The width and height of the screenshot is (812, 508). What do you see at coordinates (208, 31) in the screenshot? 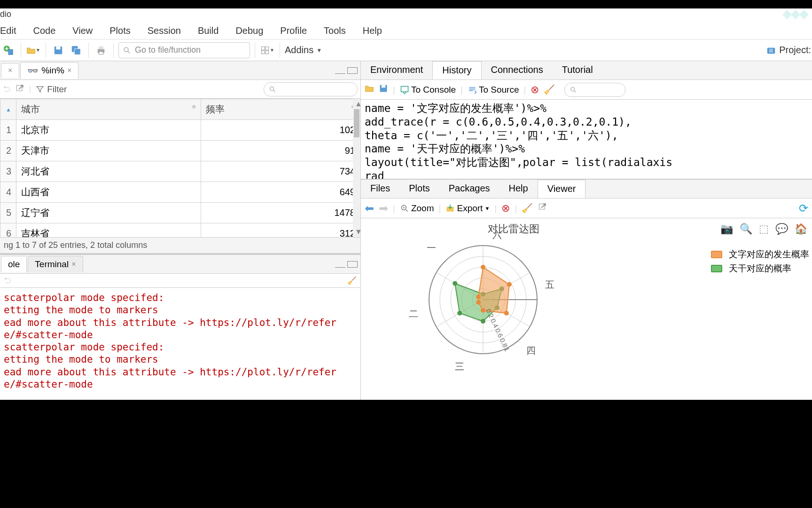
I see `menu-build: Build` at bounding box center [208, 31].